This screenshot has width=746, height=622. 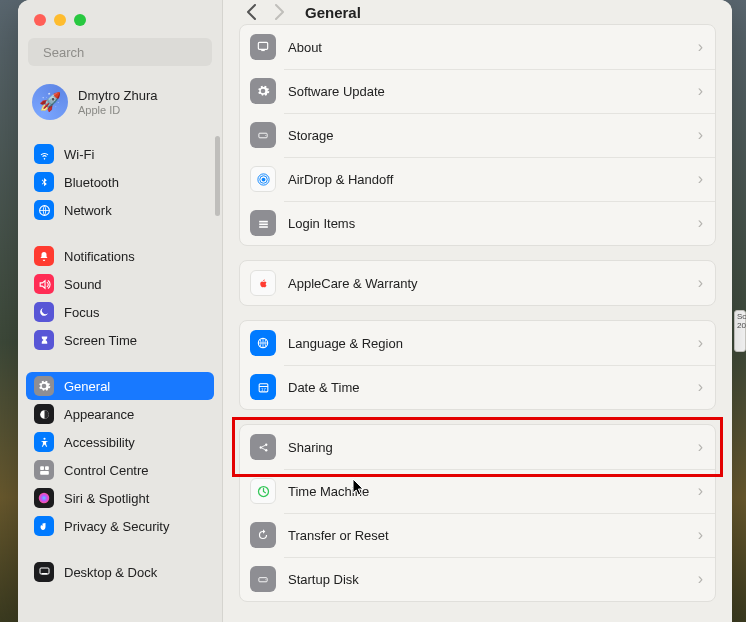 I want to click on row-transfer-or-reset: Transfer or Reset›, so click(x=478, y=535).